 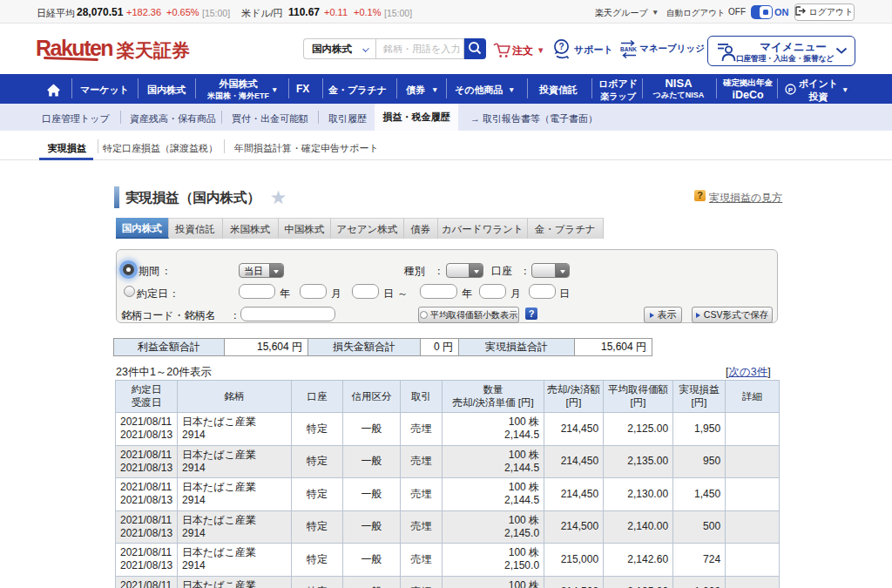 I want to click on svg-text: BANK, so click(x=629, y=49).